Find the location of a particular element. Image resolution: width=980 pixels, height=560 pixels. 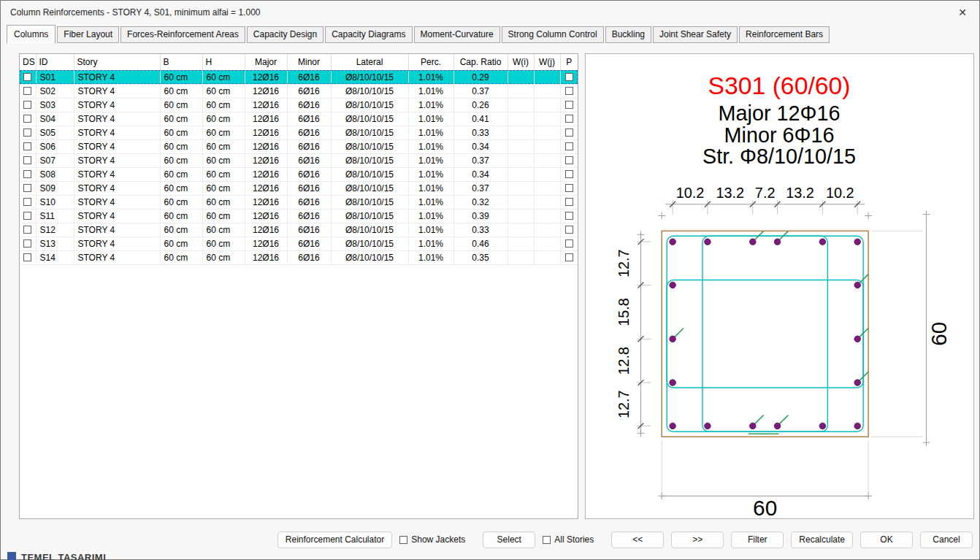

close-button: ✕ is located at coordinates (962, 12).